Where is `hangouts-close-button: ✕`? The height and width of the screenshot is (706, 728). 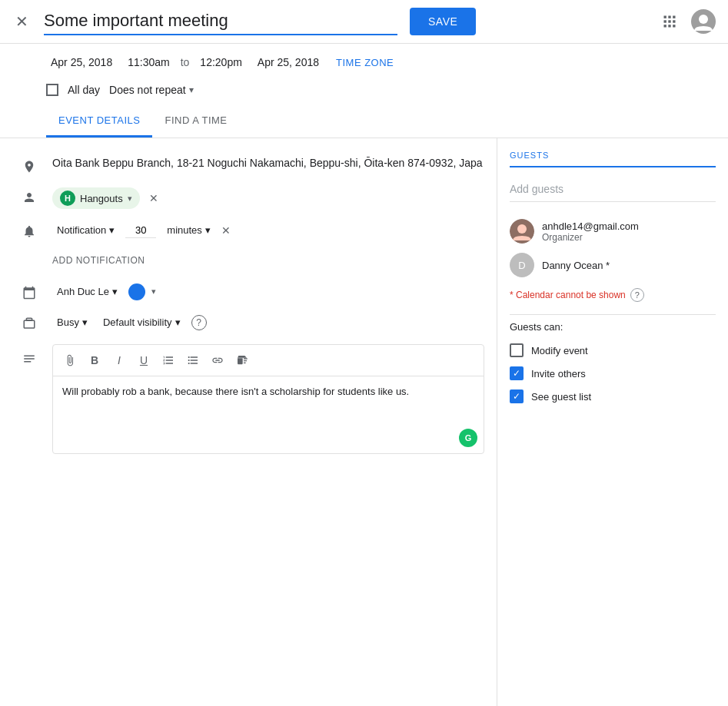 hangouts-close-button: ✕ is located at coordinates (154, 198).